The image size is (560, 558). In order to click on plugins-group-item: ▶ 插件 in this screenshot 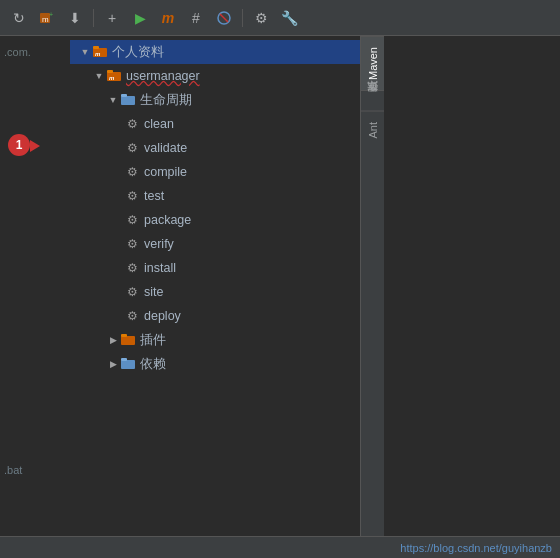, I will do `click(215, 340)`.